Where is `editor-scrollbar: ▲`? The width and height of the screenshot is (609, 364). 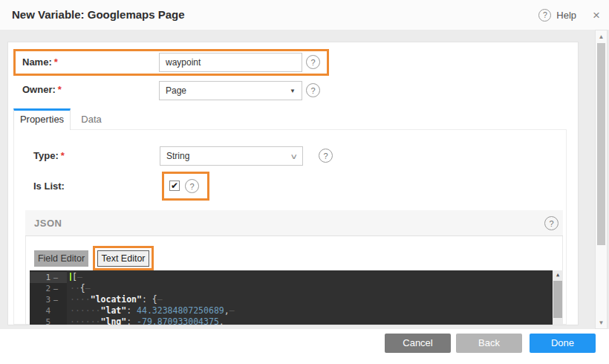
editor-scrollbar: ▲ is located at coordinates (558, 297).